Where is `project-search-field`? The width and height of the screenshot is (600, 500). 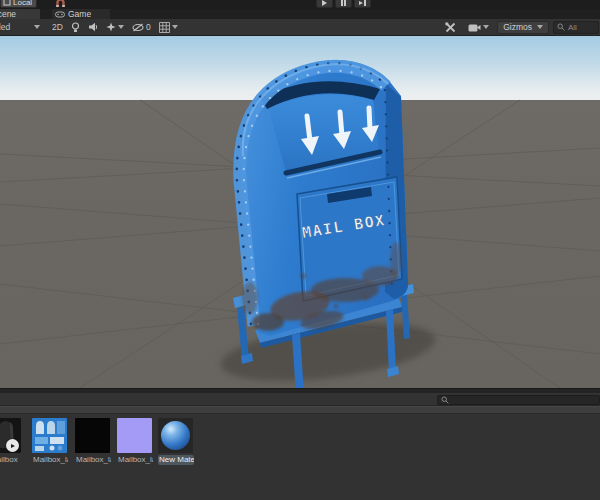 project-search-field is located at coordinates (518, 400).